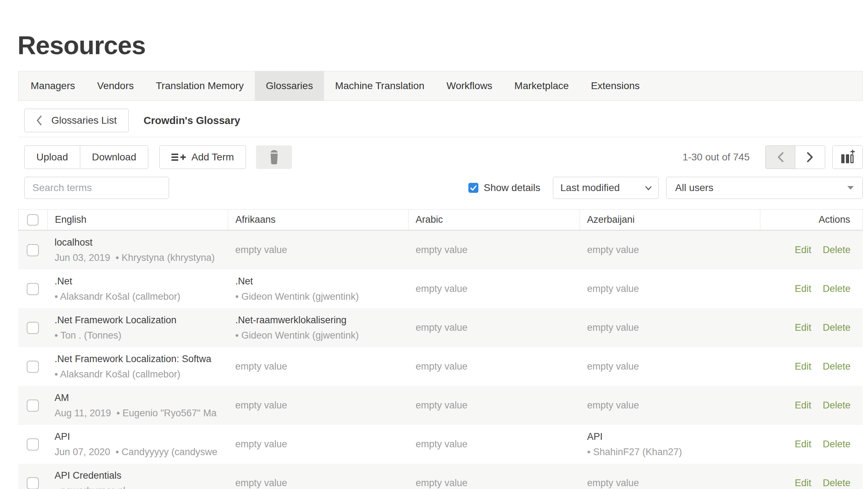 This screenshot has height=489, width=868. Describe the element at coordinates (138, 476) in the screenshot. I see `cell-english: API Credentials • powerburner-nl` at that location.